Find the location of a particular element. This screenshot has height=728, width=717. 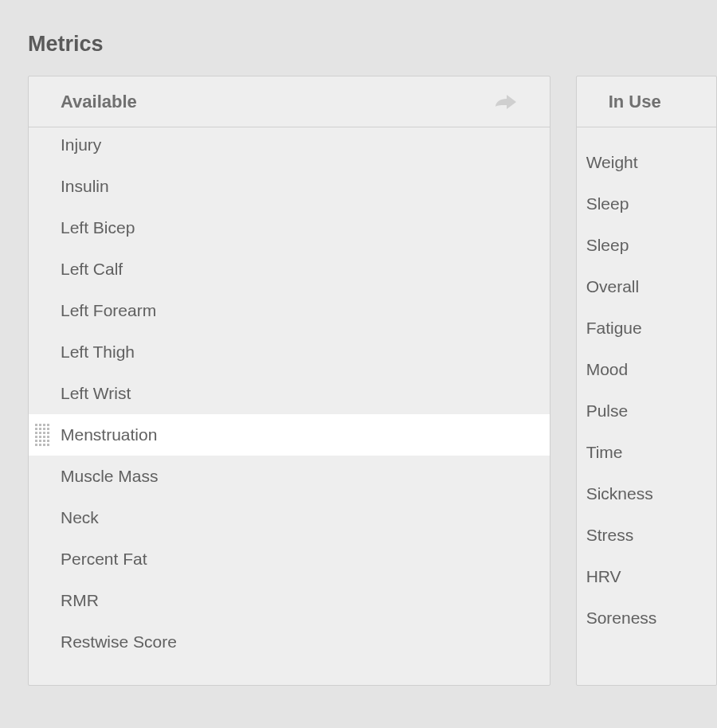

available-panel-title: Available is located at coordinates (99, 102).